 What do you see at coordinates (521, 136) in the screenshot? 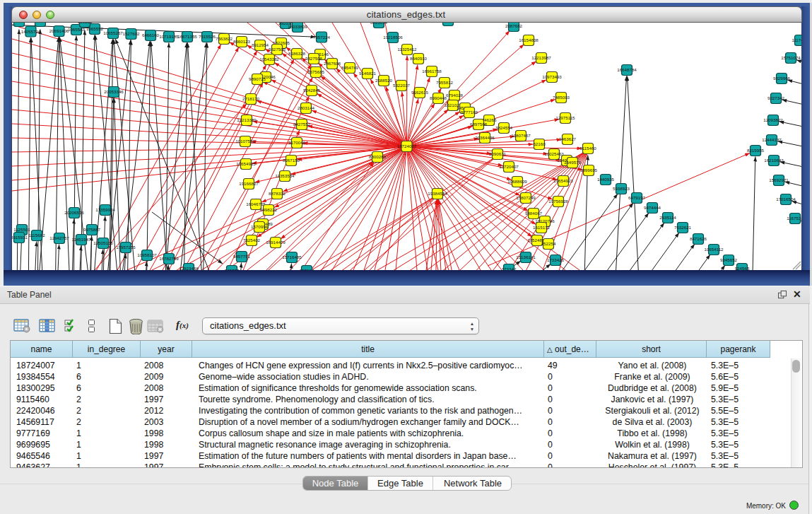
I see `svg-text: 10807467` at bounding box center [521, 136].